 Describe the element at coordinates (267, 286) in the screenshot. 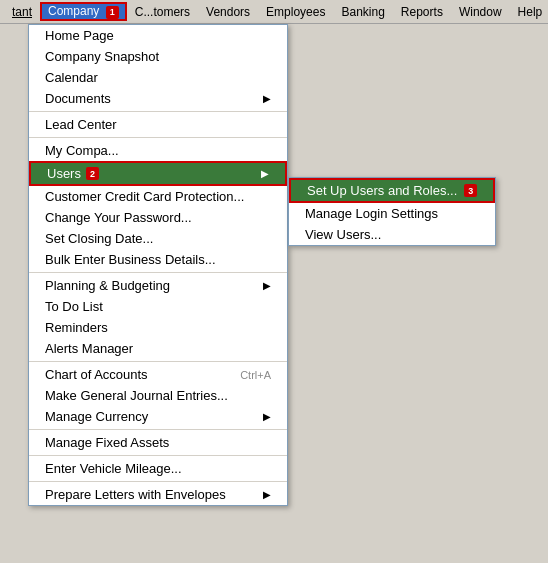

I see `planning-arrow-icon: ▶` at that location.